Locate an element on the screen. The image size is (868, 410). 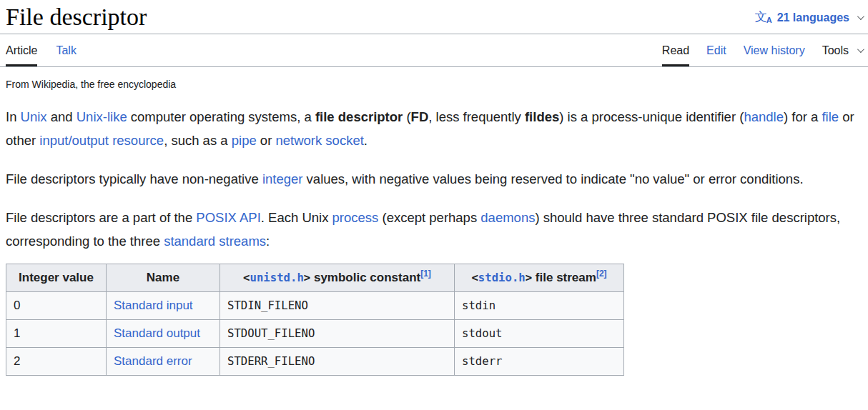
cell-file-stream: stdout is located at coordinates (539, 334).